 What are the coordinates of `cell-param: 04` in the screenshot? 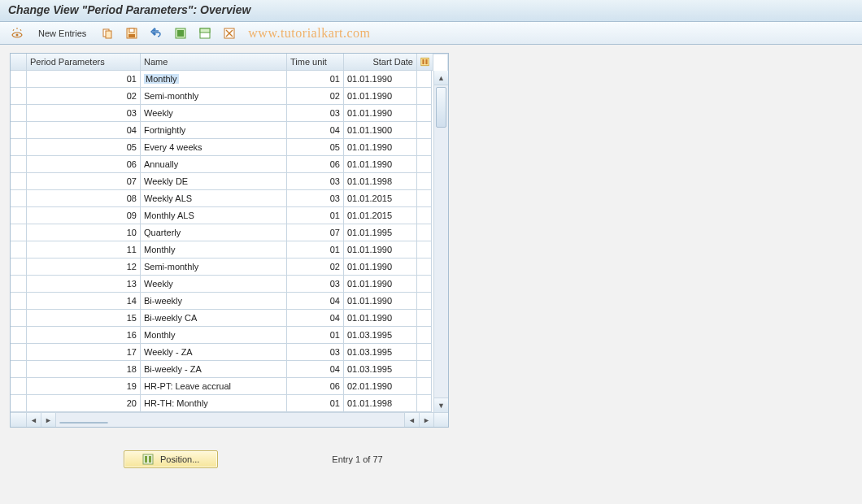 It's located at (84, 130).